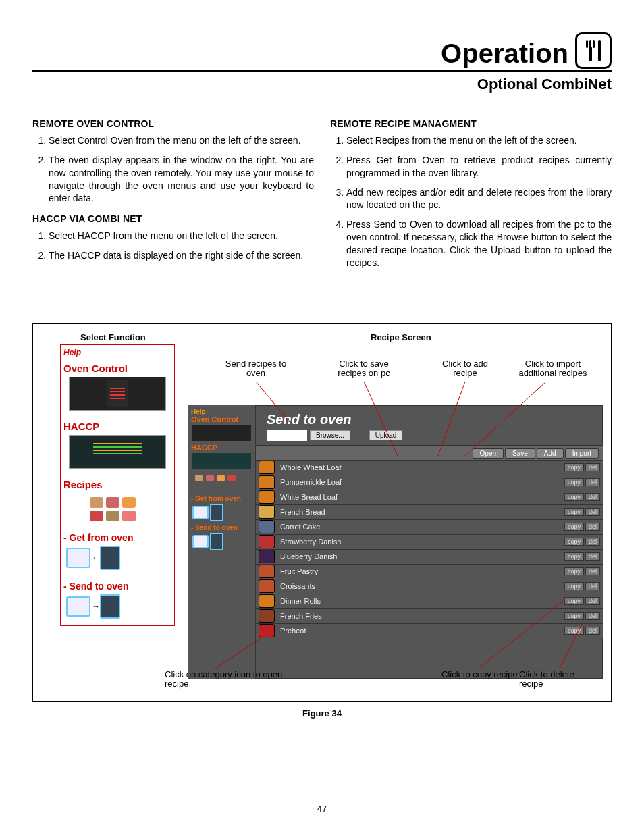  What do you see at coordinates (429, 542) in the screenshot?
I see `recipe-row: Strawberry Danishcopydel` at bounding box center [429, 542].